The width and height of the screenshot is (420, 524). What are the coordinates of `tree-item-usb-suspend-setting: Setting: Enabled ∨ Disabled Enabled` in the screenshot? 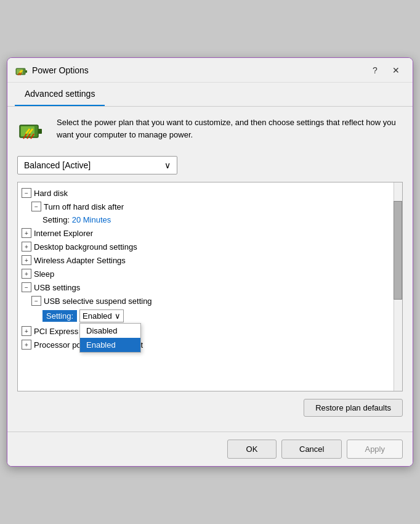 It's located at (210, 316).